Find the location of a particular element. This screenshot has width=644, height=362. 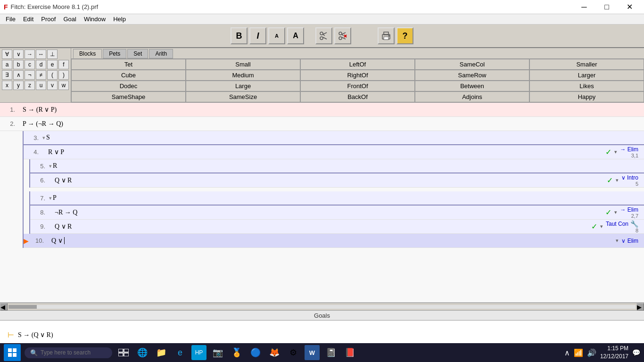

sym-bottom: ⊥ is located at coordinates (52, 54).